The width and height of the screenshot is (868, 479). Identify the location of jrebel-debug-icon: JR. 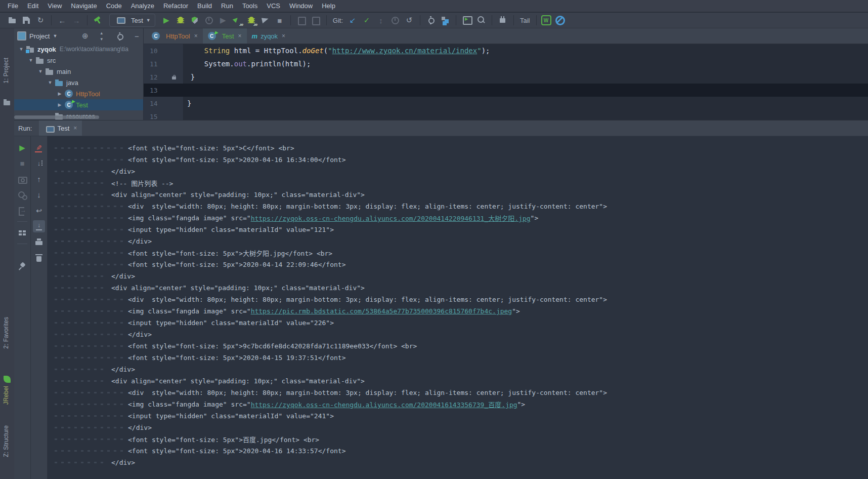
(251, 20).